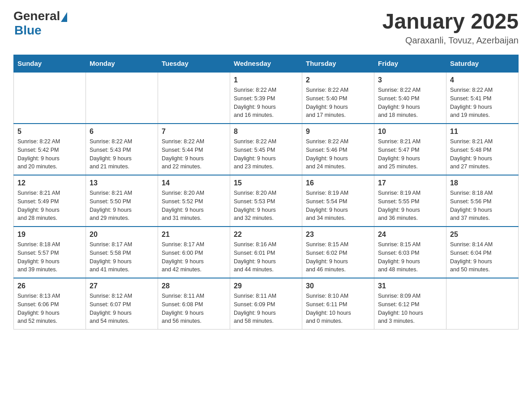  Describe the element at coordinates (50, 201) in the screenshot. I see `calendar-cell: 12Sunrise: 8:21 AM Sunset: 5:49 PM Dayli…` at that location.